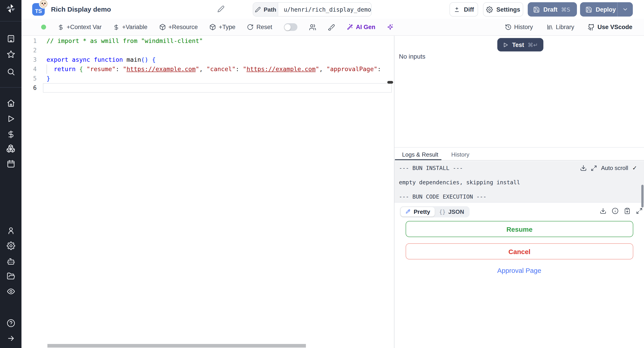 This screenshot has height=348, width=644. Describe the element at coordinates (222, 27) in the screenshot. I see `add-type-button: +Type` at that location.